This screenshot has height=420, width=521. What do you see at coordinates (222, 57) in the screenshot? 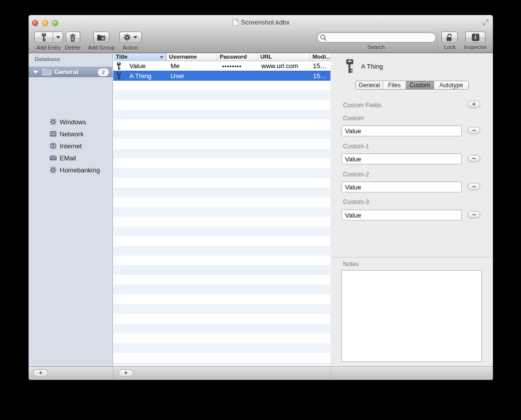
I see `list-header: Title Username Password URL Modi…` at bounding box center [222, 57].